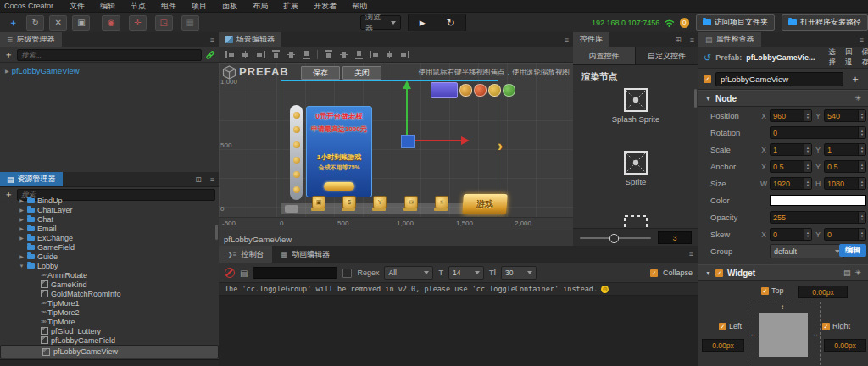 The height and width of the screenshot is (366, 868). Describe the element at coordinates (519, 273) in the screenshot. I see `line-count-select: 30` at that location.